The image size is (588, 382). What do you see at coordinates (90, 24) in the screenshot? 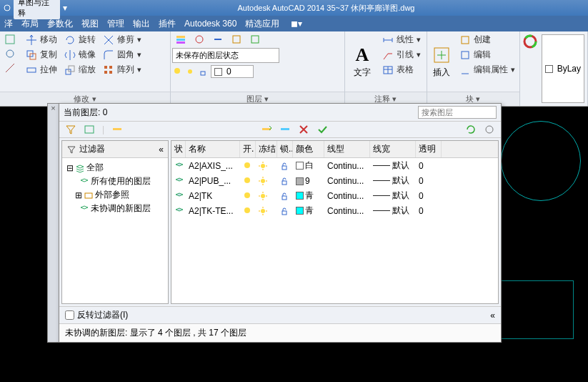
I see `menu-item: 视图` at bounding box center [90, 24].